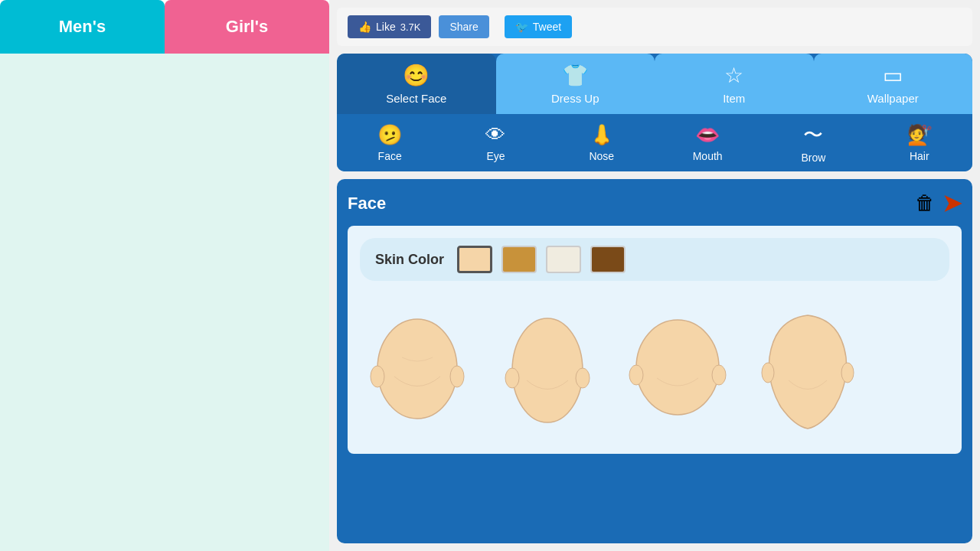 This screenshot has height=551, width=980. I want to click on subnav-brow-label: Brow, so click(814, 158).